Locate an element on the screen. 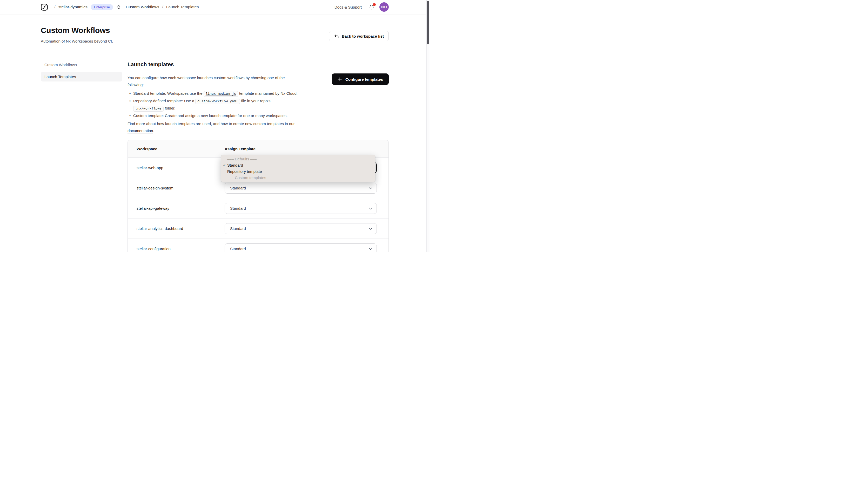 The height and width of the screenshot is (504, 859). nx-cloud-logo is located at coordinates (44, 7).